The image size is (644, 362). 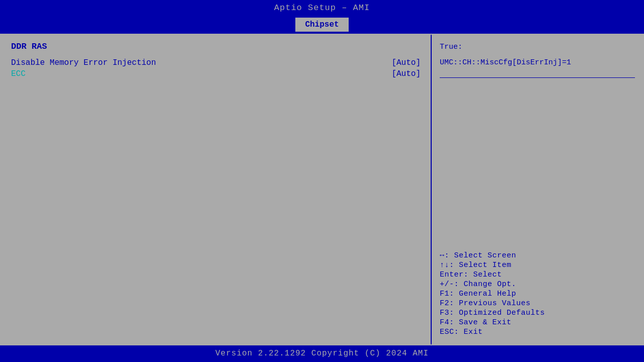 What do you see at coordinates (322, 8) in the screenshot?
I see `title-text: Aptio Setup – AMI` at bounding box center [322, 8].